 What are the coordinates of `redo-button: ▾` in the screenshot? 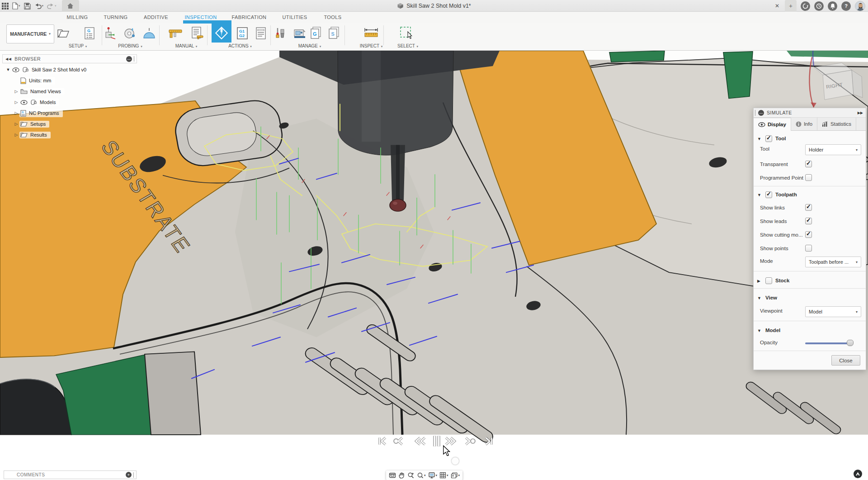 It's located at (52, 6).